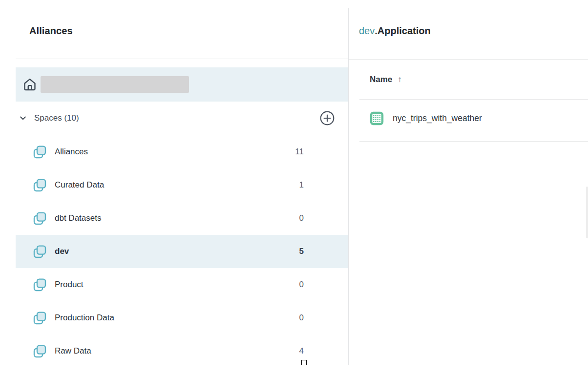 Image resolution: width=588 pixels, height=376 pixels. Describe the element at coordinates (304, 362) in the screenshot. I see `stray-artifact-square` at that location.